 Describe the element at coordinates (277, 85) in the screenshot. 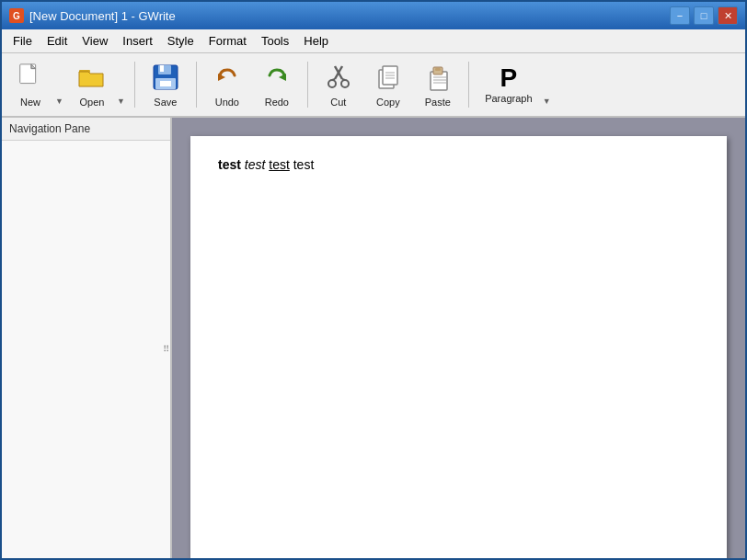

I see `redo-button: Redo` at that location.